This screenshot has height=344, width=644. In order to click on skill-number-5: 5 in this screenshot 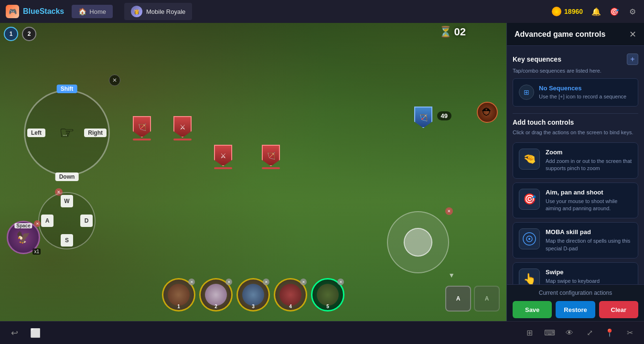, I will do `click(328, 307)`.